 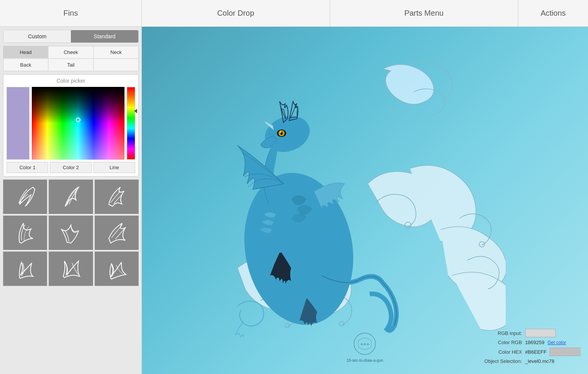 I want to click on watermark-logo: ✦✦✦, so click(x=365, y=344).